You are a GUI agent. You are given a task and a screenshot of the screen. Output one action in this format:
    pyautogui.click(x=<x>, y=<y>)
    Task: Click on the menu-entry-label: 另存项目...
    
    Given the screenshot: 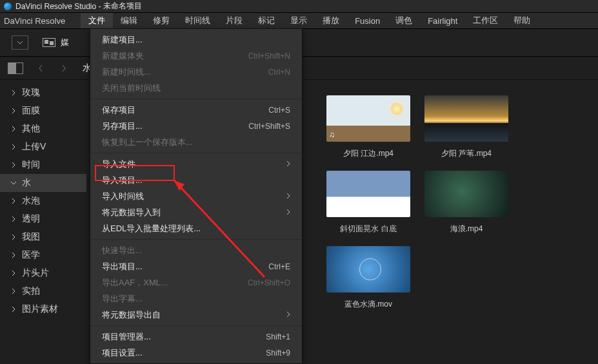 What is the action you would take?
    pyautogui.click(x=123, y=126)
    